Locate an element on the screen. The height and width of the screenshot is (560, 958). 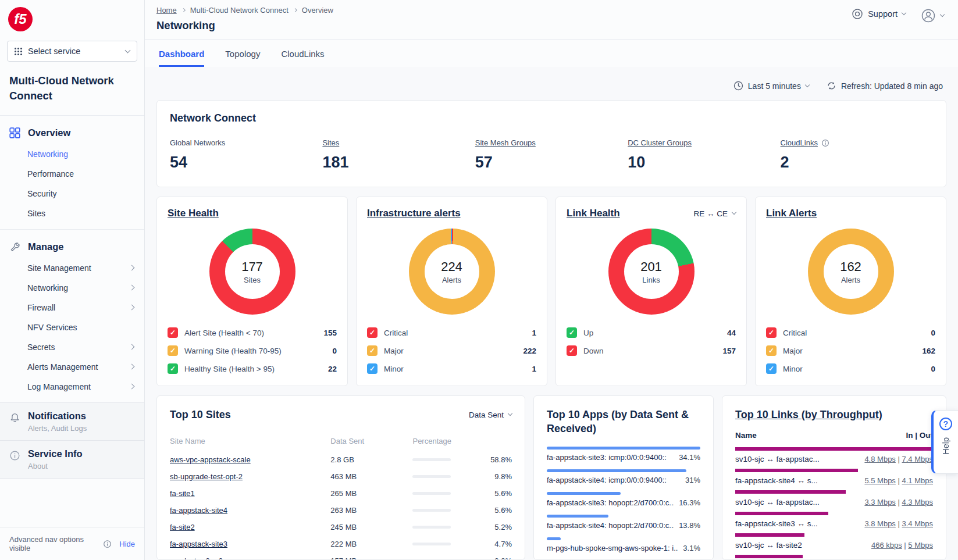
out-value: 3.4 Mbps is located at coordinates (918, 523).